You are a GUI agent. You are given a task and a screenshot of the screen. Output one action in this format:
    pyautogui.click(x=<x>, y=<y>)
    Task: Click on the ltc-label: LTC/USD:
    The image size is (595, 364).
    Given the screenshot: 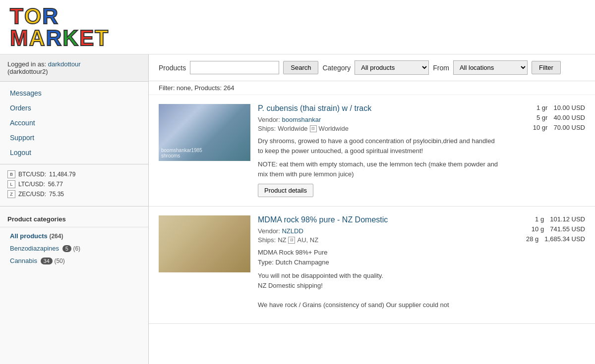 What is the action you would take?
    pyautogui.click(x=32, y=184)
    